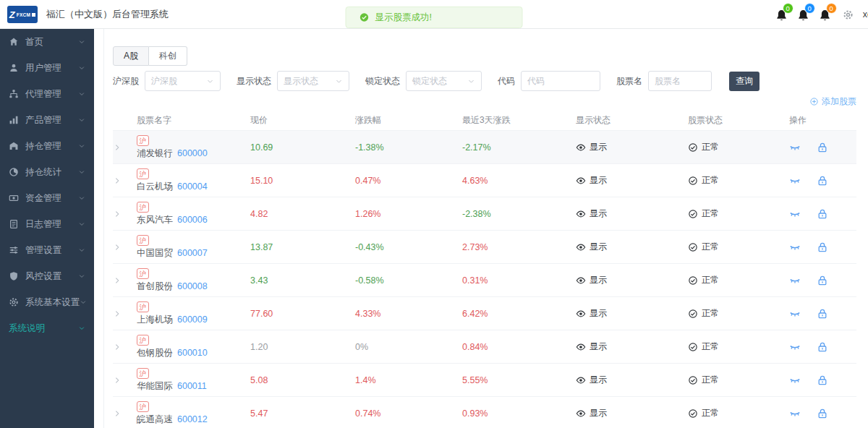 The image size is (868, 428). What do you see at coordinates (409, 214) in the screenshot?
I see `change-percent: 1.26%` at bounding box center [409, 214].